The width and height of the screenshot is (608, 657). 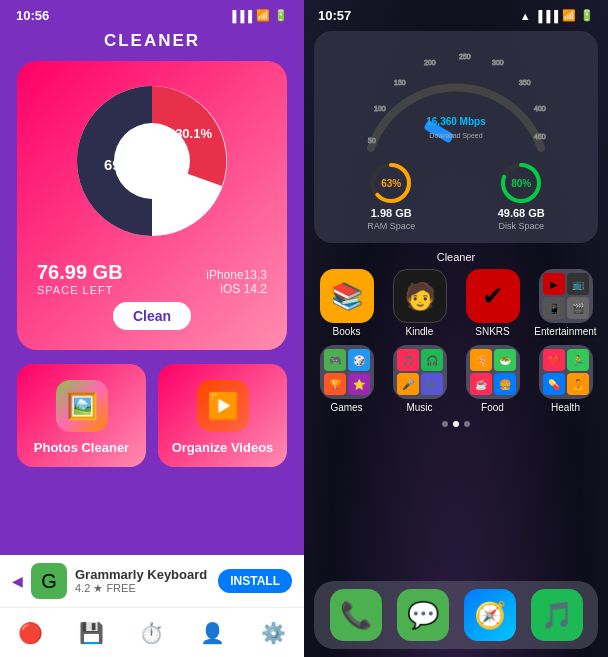 I want to click on install-button: INSTALL, so click(x=255, y=581).